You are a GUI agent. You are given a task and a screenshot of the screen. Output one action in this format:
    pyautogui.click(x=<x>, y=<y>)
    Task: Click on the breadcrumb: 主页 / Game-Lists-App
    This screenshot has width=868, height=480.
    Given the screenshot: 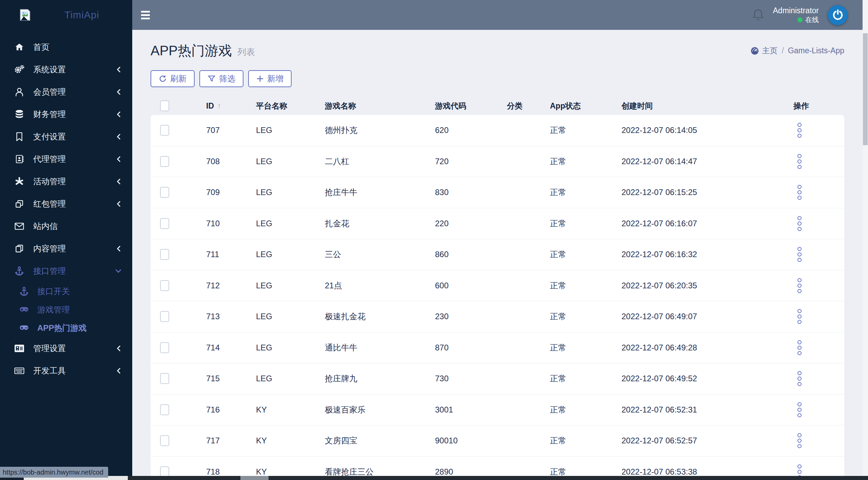 What is the action you would take?
    pyautogui.click(x=797, y=51)
    